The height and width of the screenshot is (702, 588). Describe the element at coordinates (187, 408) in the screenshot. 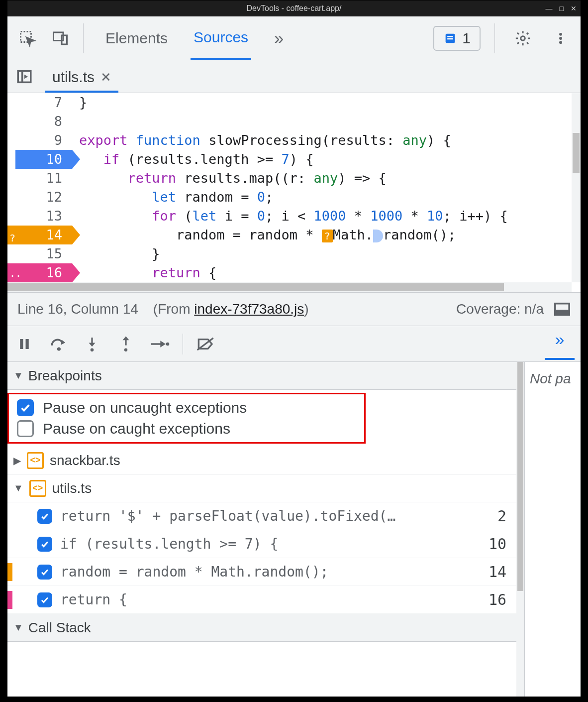

I see `pause-uncaught-row: Pause on uncaught exceptions` at that location.